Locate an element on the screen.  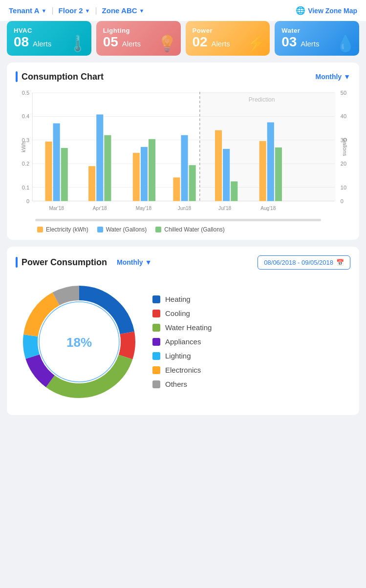
consumption-chart-header: Consumption Chart Monthly ▼ is located at coordinates (183, 77).